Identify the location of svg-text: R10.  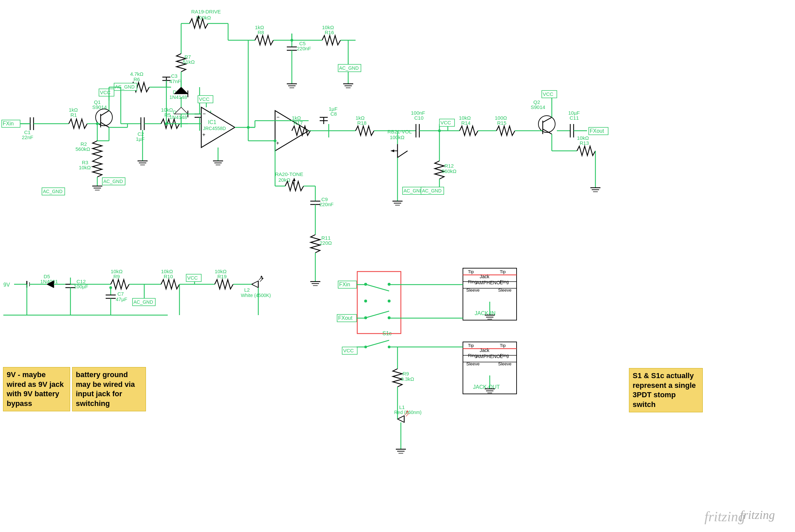
(168, 276).